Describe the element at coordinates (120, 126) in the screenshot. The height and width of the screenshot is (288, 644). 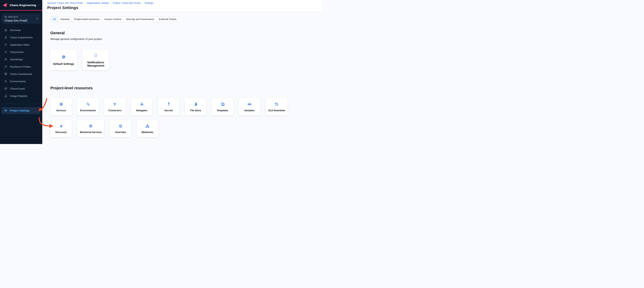
I see `layers-icon` at that location.